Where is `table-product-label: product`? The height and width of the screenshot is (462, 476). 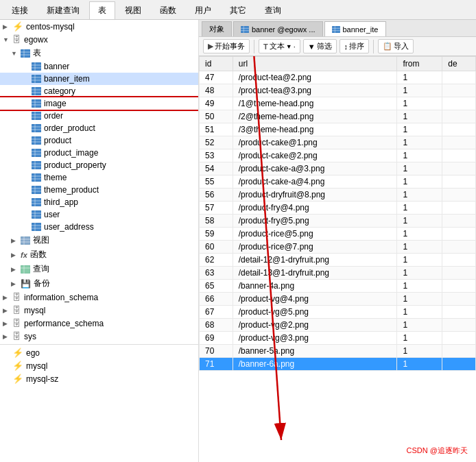 table-product-label: product is located at coordinates (58, 141).